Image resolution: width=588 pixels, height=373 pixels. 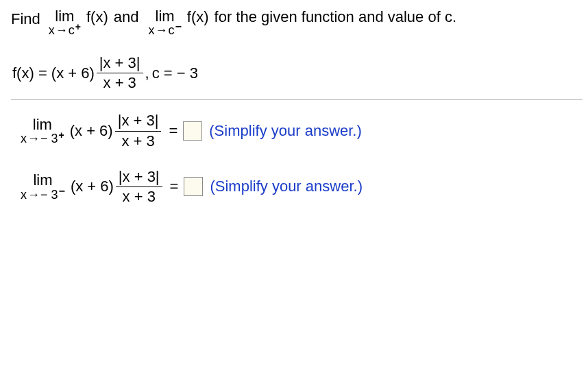 What do you see at coordinates (138, 130) in the screenshot?
I see `frac-right: |x + 3| x + 3` at bounding box center [138, 130].